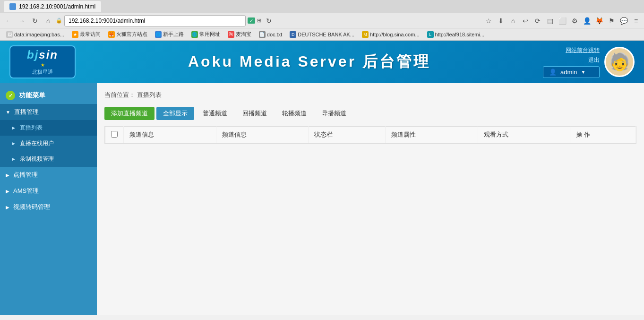  I want to click on bookmark-taobao: 淘 麦淘宝, so click(240, 34).